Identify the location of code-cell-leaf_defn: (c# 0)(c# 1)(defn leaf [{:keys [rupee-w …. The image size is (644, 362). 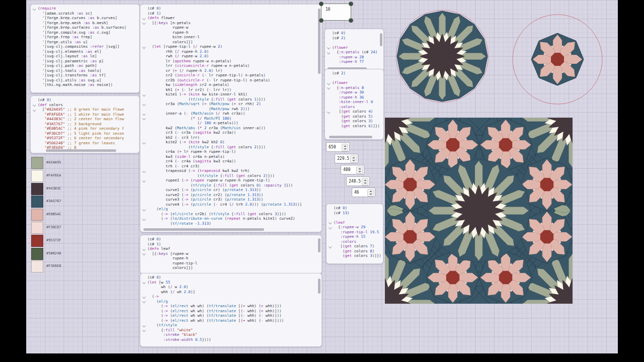
(231, 254).